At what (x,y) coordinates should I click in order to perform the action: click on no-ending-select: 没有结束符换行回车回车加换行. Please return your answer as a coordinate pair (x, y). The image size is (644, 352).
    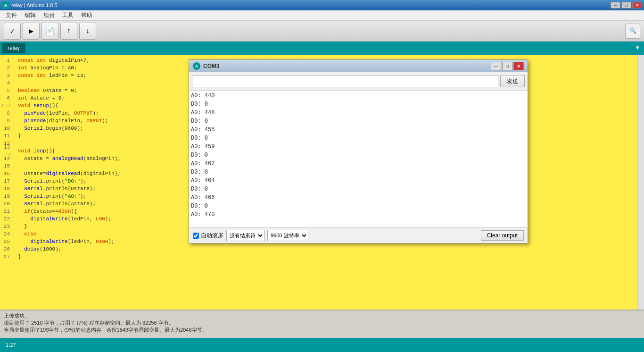
    Looking at the image, I should click on (245, 235).